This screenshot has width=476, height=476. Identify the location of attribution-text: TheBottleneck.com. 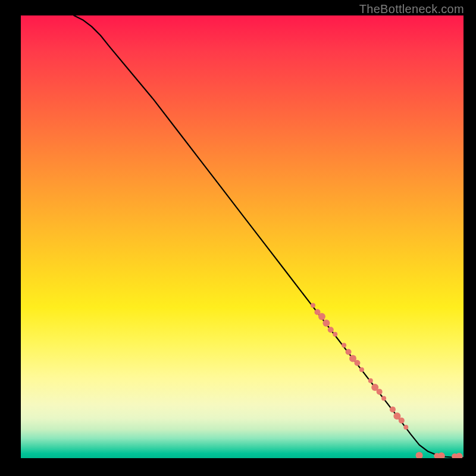
(412, 10).